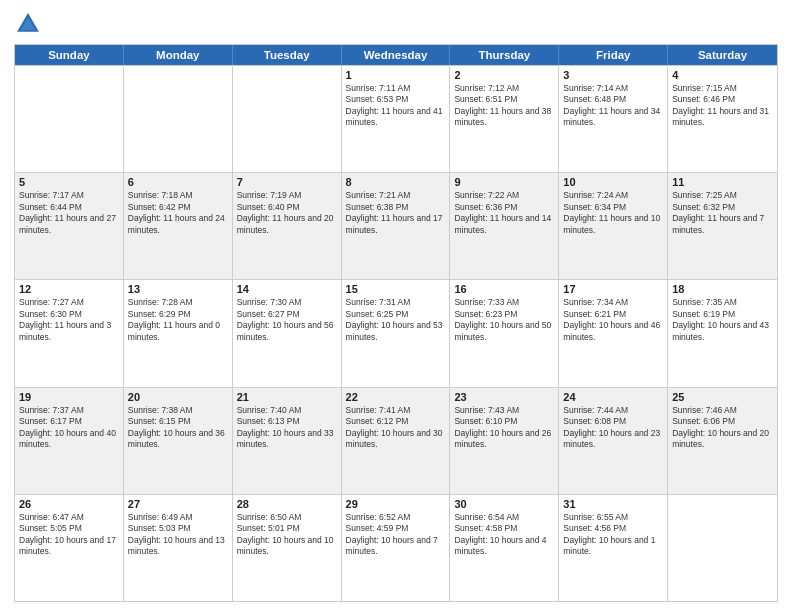  Describe the element at coordinates (70, 226) in the screenshot. I see `cal-cell: 5Sunrise: 7:17 AM Sunset: 6:44 PM Daylig…` at that location.